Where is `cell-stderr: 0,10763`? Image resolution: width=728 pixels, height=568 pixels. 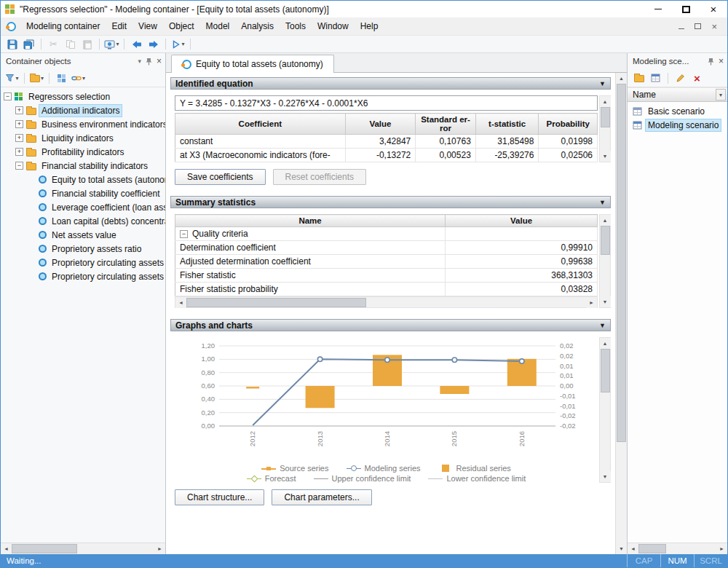 cell-stderr: 0,10763 is located at coordinates (446, 141).